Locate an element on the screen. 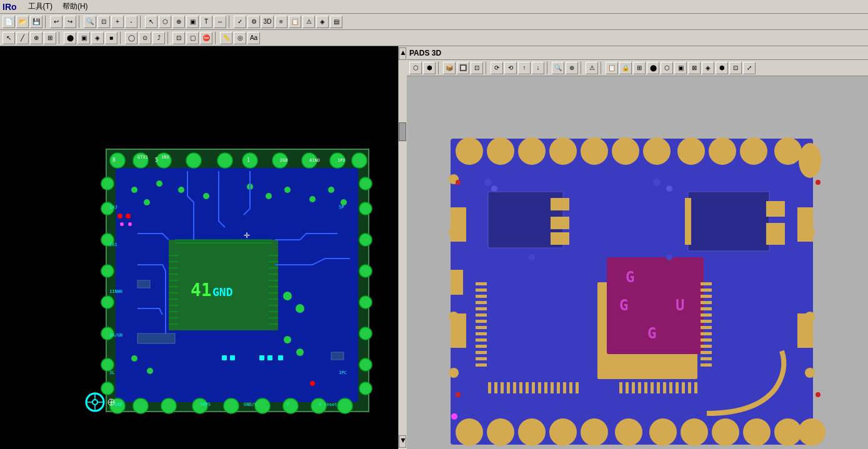  tb2-select: ↖ is located at coordinates (9, 38).